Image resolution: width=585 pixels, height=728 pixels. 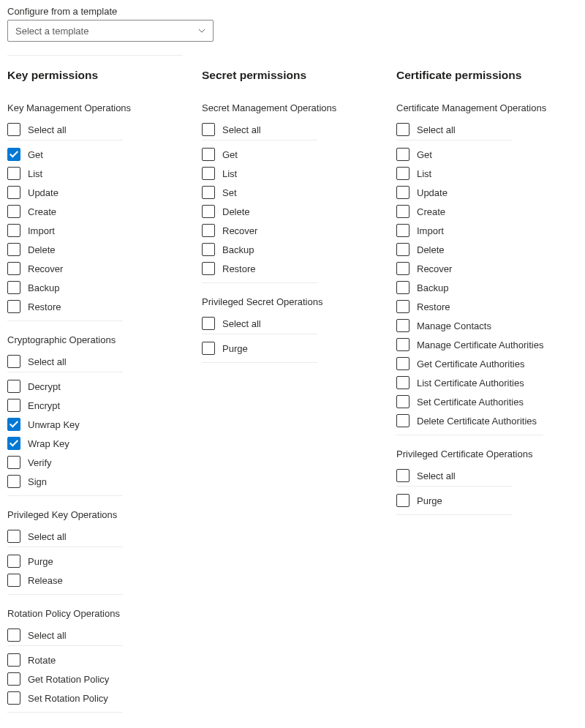 I want to click on column-heading: Key permissions, so click(x=94, y=75).